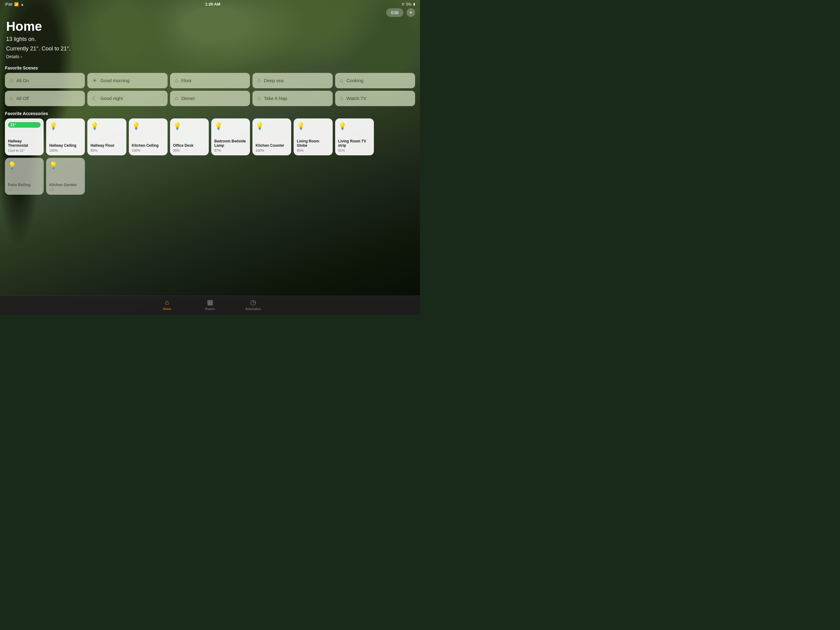 The width and height of the screenshot is (840, 630). I want to click on tab-bar: ⌂ Home ▦ Rooms ◷ Automation, so click(210, 306).